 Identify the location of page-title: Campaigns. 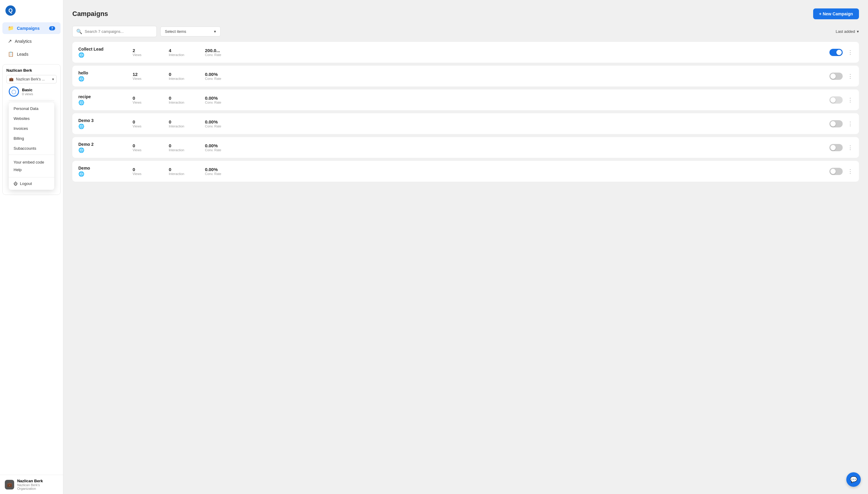
(90, 14).